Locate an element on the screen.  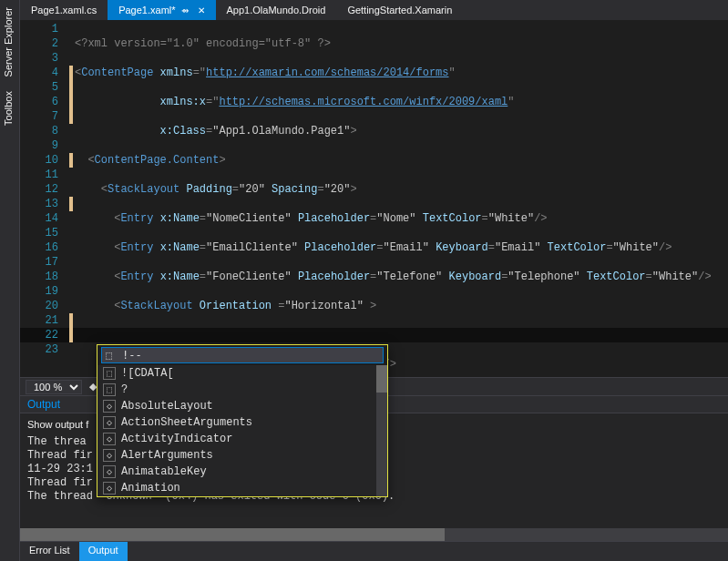
intellisense-popup: ⬚ ⬚![CDATA[ ⬚? ◇AbsoluteLayout ◇ActionSh… is located at coordinates (242, 421).